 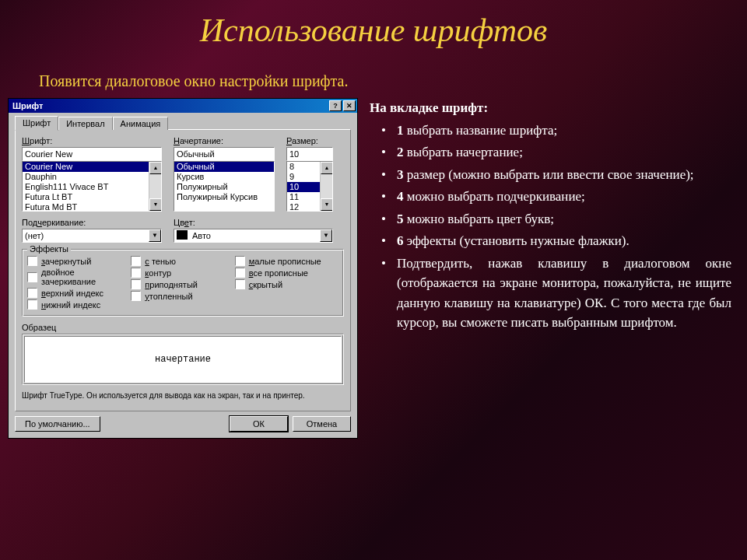 I want to click on checkbox-label: двойное зачеркивание, so click(x=86, y=277).